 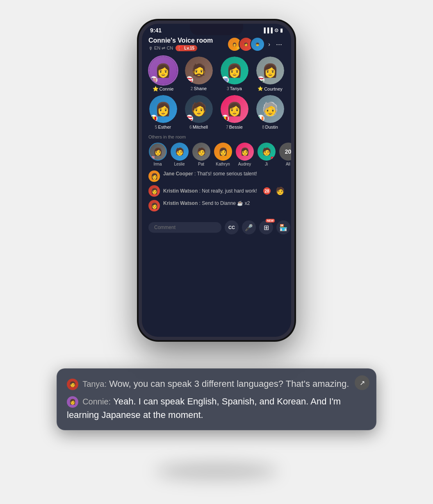 What do you see at coordinates (232, 227) in the screenshot?
I see `cc-button: CC` at bounding box center [232, 227].